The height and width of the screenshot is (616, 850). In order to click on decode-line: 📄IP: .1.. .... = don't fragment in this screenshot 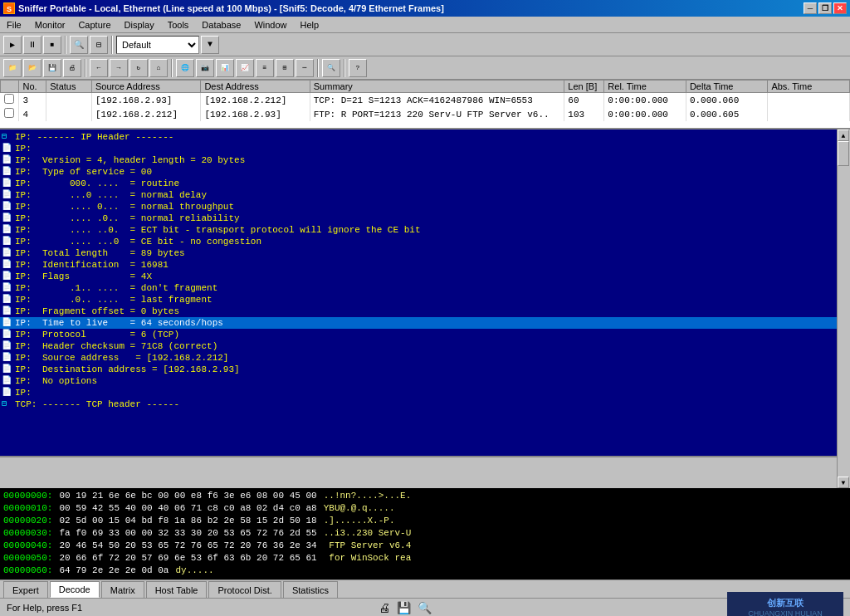, I will do `click(418, 288)`.